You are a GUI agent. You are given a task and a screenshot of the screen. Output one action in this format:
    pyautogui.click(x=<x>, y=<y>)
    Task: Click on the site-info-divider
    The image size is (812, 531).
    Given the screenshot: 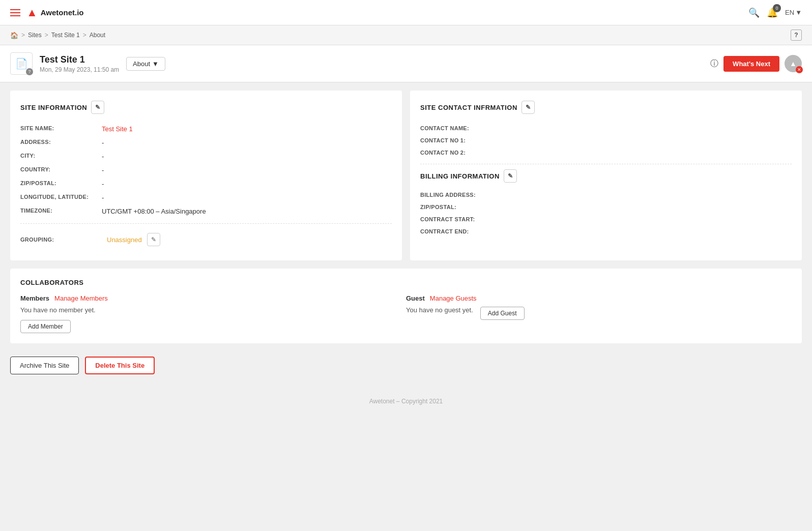 What is the action you would take?
    pyautogui.click(x=206, y=224)
    